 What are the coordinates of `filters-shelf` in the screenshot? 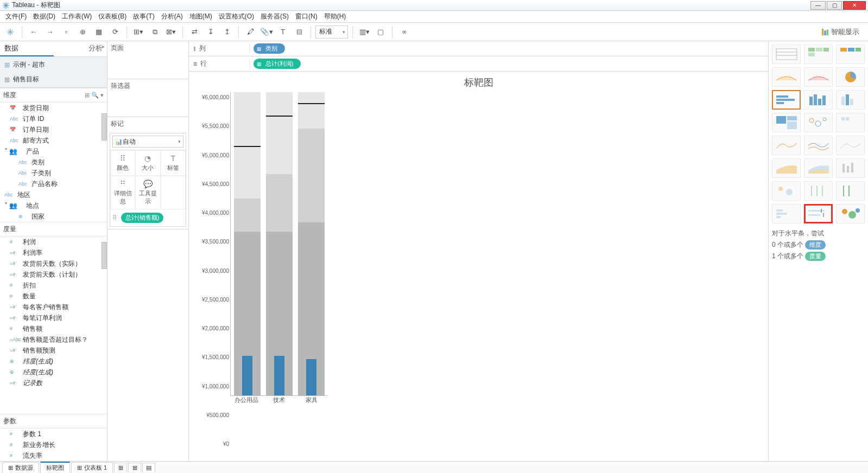 It's located at (148, 104).